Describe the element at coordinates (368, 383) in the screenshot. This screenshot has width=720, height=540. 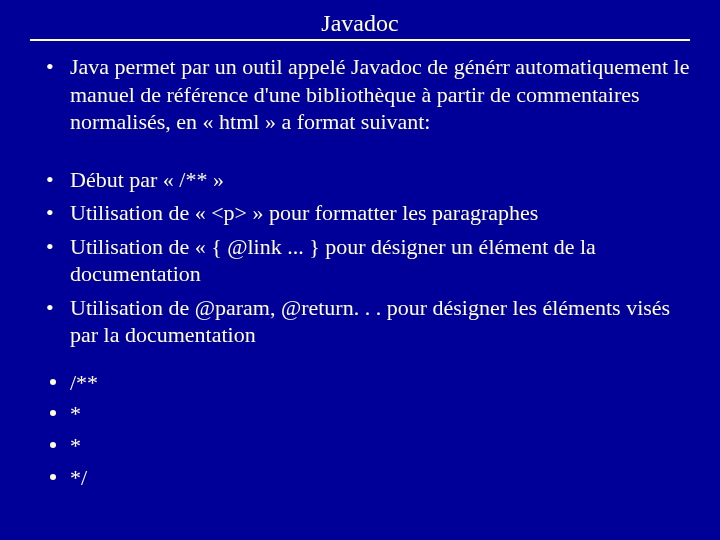
I see `code-line: /**` at that location.